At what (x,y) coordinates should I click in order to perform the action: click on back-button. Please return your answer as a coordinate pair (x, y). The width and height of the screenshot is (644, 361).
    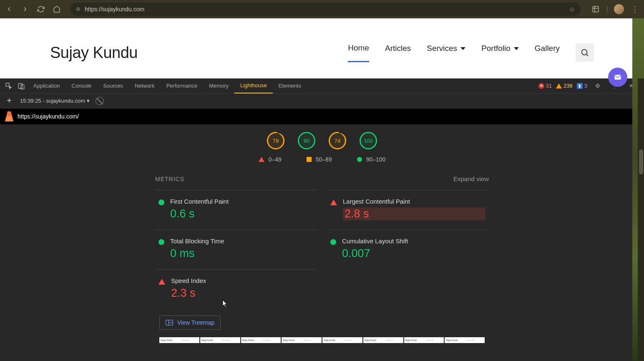
    Looking at the image, I should click on (9, 9).